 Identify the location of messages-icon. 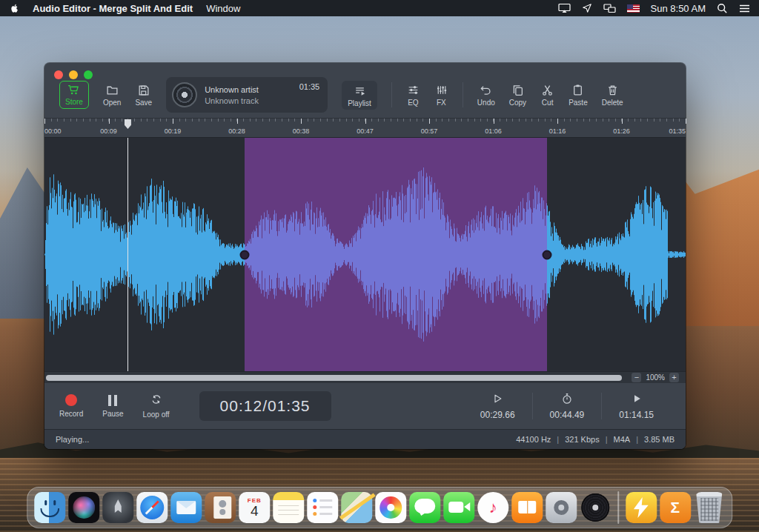
(425, 508).